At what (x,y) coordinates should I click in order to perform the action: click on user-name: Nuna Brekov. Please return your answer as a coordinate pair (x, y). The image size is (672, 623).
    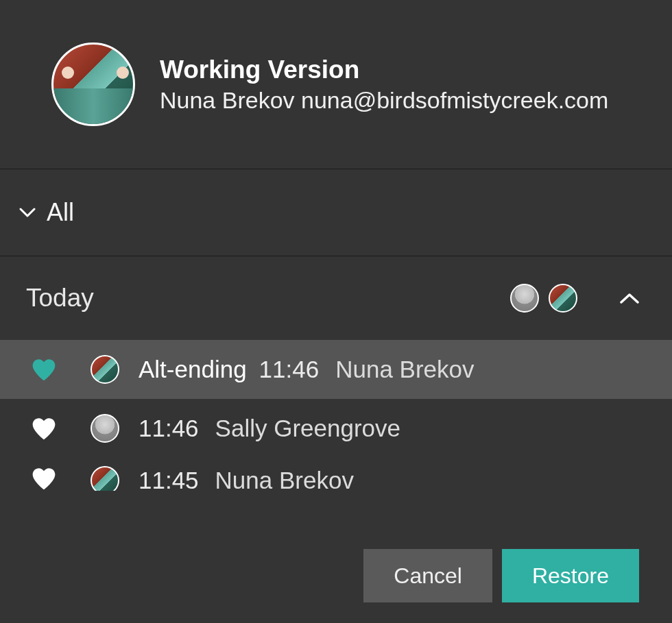
    Looking at the image, I should click on (228, 100).